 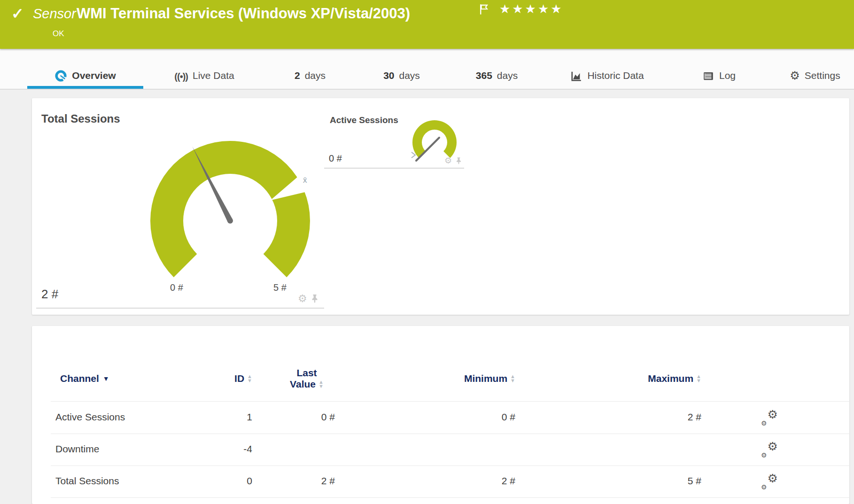 What do you see at coordinates (306, 373) in the screenshot?
I see `column-header-last-label: Last` at bounding box center [306, 373].